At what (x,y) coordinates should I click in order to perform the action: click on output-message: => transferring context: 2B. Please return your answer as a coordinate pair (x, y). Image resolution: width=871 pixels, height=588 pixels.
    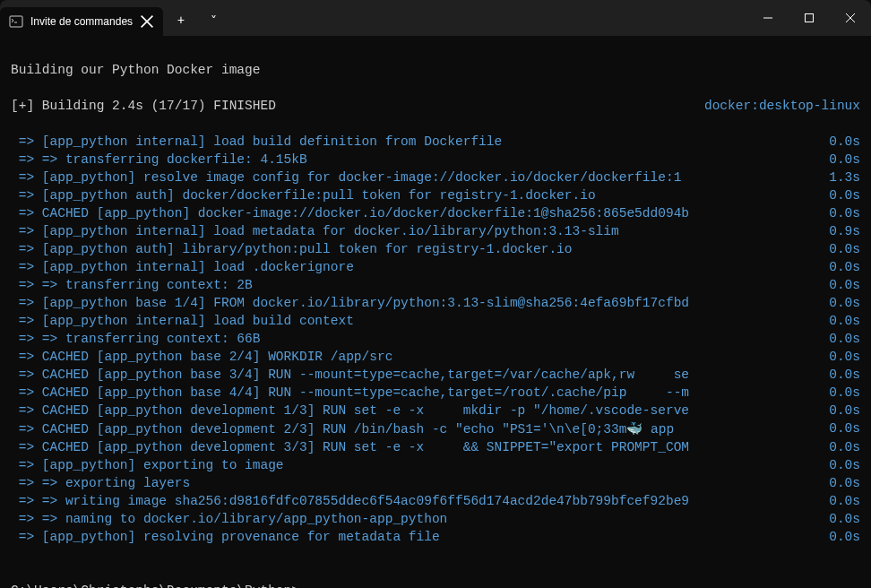
    Looking at the image, I should click on (147, 285).